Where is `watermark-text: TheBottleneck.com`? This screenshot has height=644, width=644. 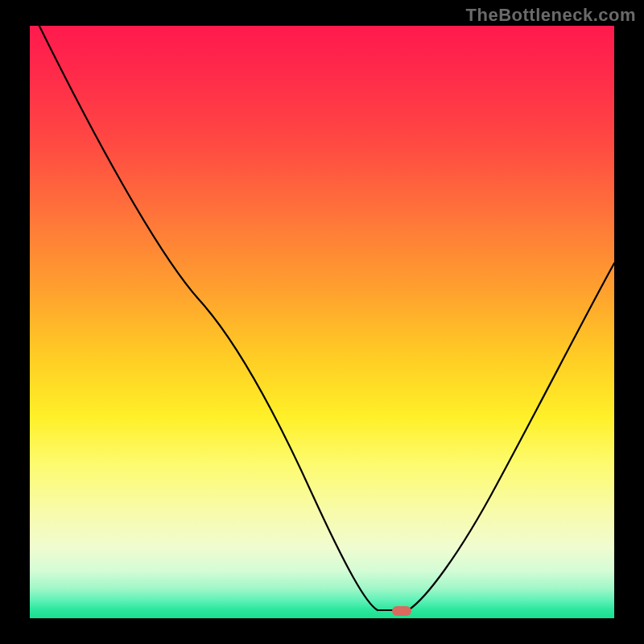
watermark-text: TheBottleneck.com is located at coordinates (551, 15).